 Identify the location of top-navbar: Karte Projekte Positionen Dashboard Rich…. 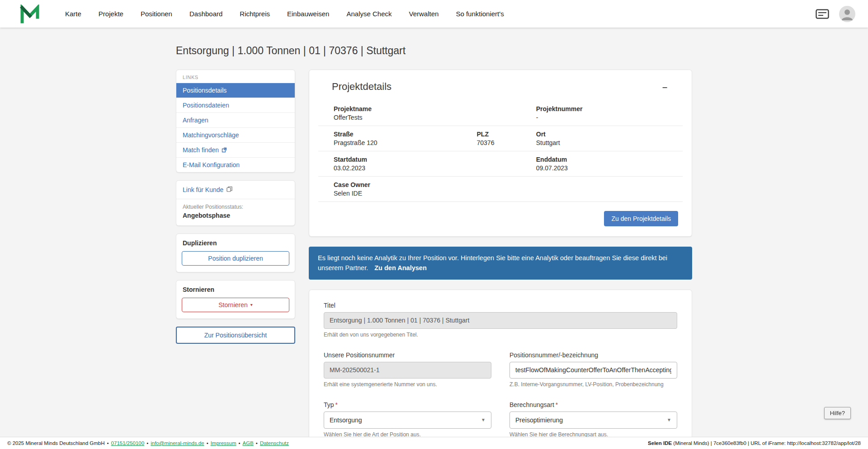
(434, 14).